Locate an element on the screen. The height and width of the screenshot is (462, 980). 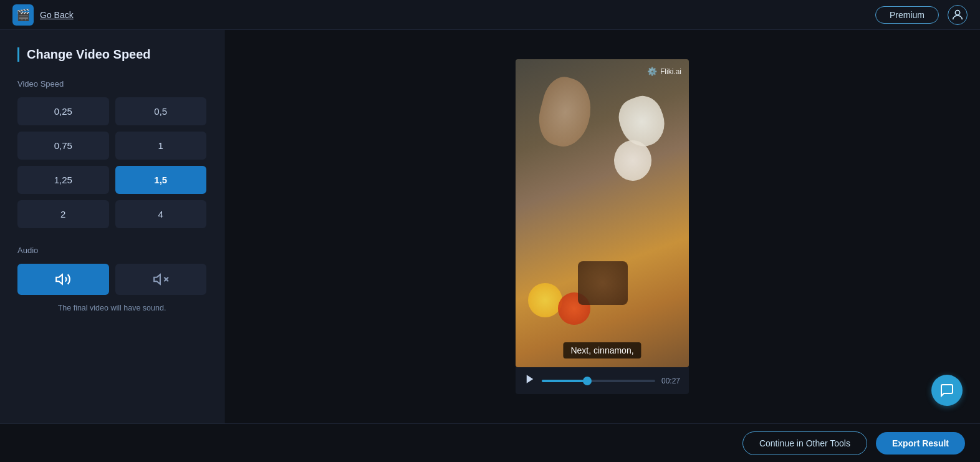
video-watermark: ⚙️ Fliki.ai is located at coordinates (665, 71).